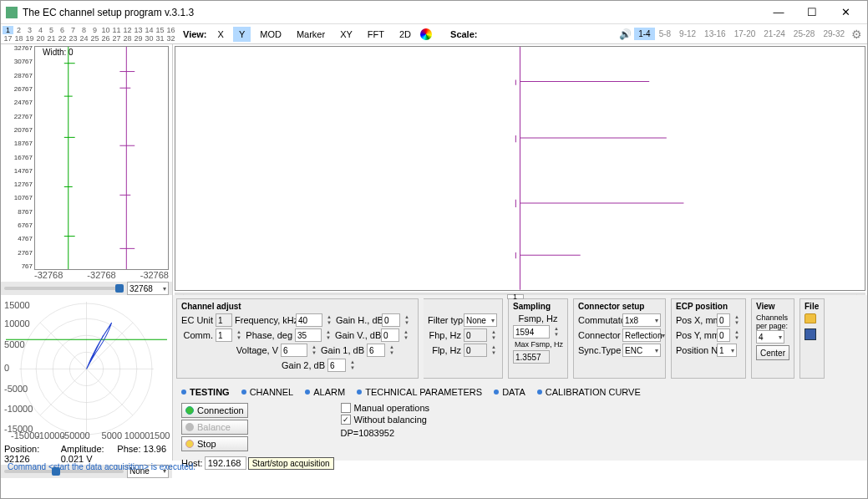 This screenshot has height=499, width=868. Describe the element at coordinates (160, 30) in the screenshot. I see `channel-15: 15` at that location.